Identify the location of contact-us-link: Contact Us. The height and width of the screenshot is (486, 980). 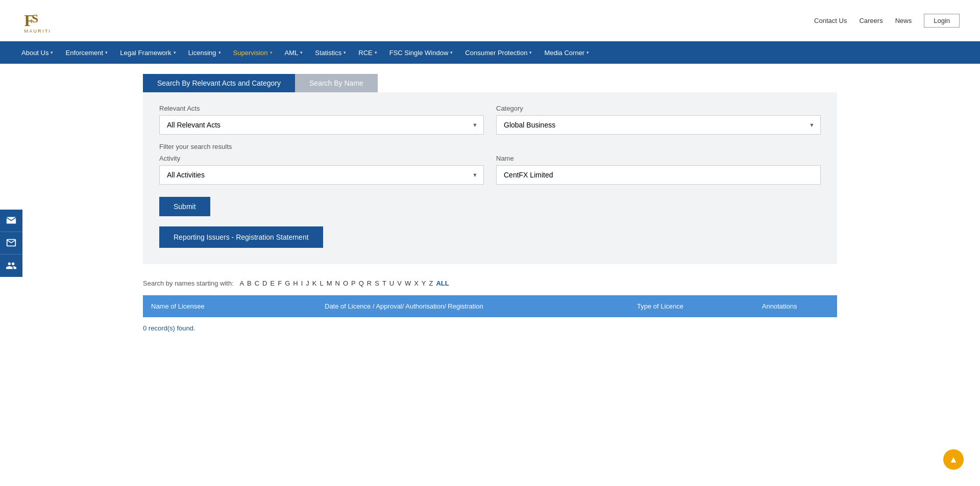
(830, 20).